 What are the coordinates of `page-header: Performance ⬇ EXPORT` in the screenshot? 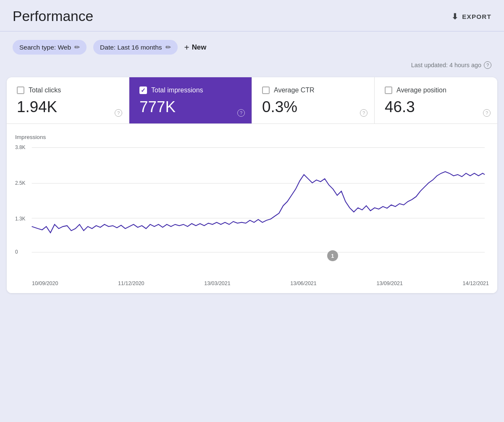 It's located at (252, 16).